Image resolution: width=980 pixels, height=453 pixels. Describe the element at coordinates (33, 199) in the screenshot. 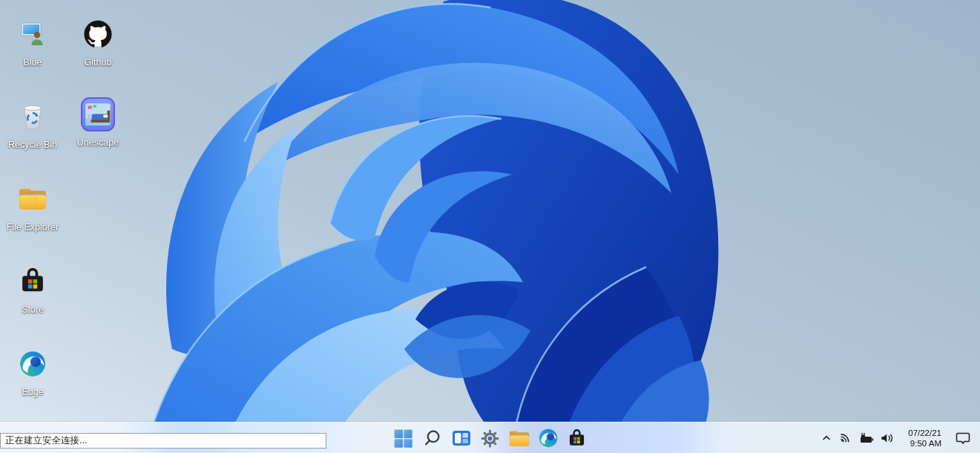

I see `file-explorer-folder-icon` at that location.